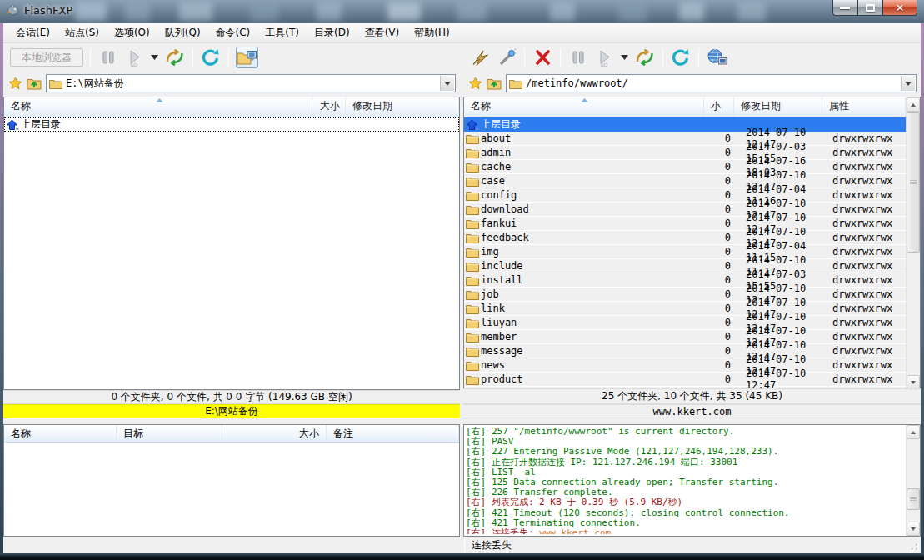 This screenshot has width=924, height=560. Describe the element at coordinates (170, 433) in the screenshot. I see `queue-column-target: 目标` at that location.